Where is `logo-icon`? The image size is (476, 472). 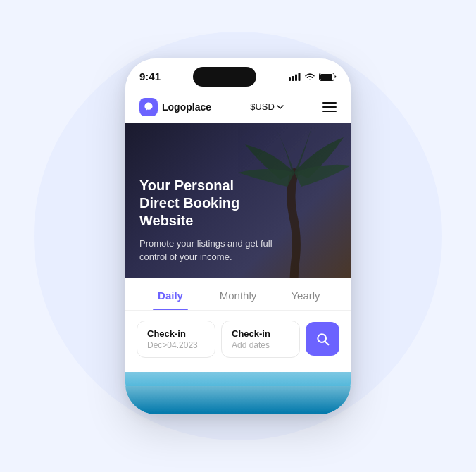
logo-icon is located at coordinates (149, 107).